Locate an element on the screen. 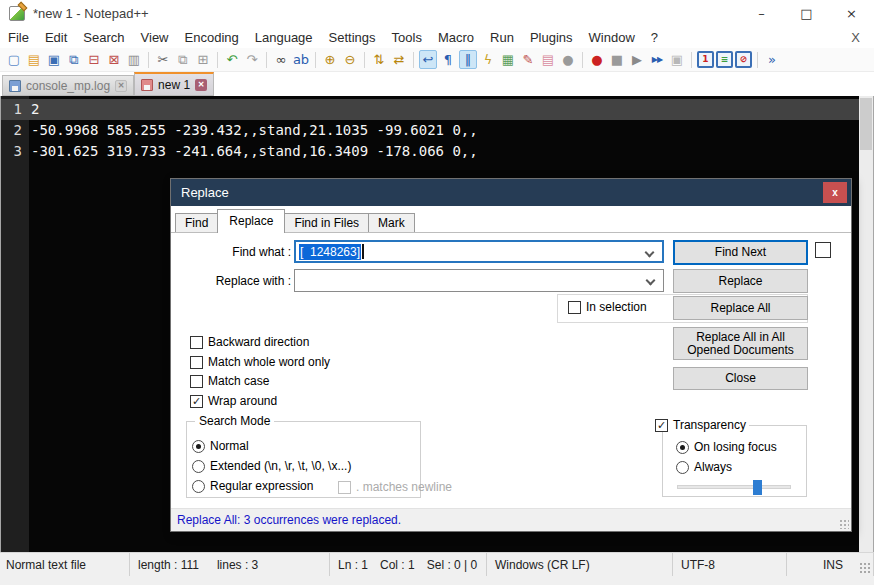  show-all-characters-icon: ¶ is located at coordinates (448, 60).